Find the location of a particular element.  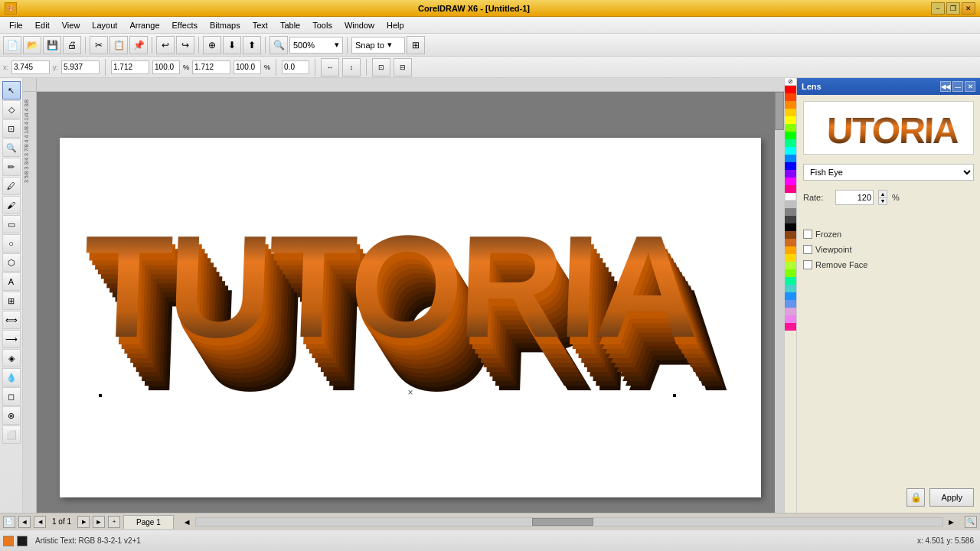

next-page-last-btn: ► is located at coordinates (99, 522).